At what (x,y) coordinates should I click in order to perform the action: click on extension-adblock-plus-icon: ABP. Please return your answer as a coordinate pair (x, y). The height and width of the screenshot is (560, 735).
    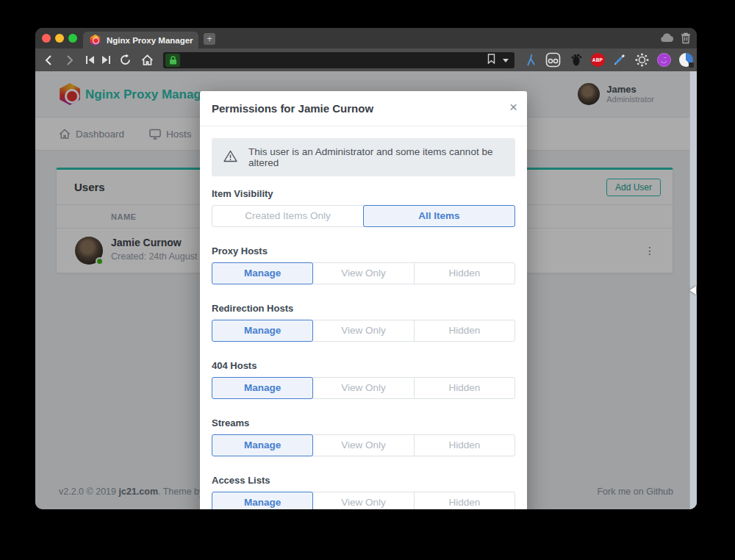
    Looking at the image, I should click on (598, 60).